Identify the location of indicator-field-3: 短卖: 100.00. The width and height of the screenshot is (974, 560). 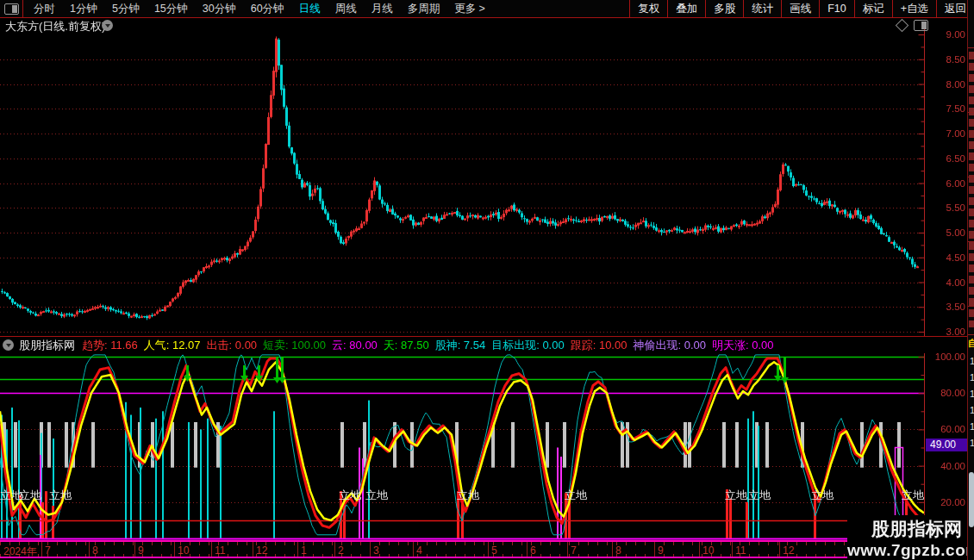
(295, 345).